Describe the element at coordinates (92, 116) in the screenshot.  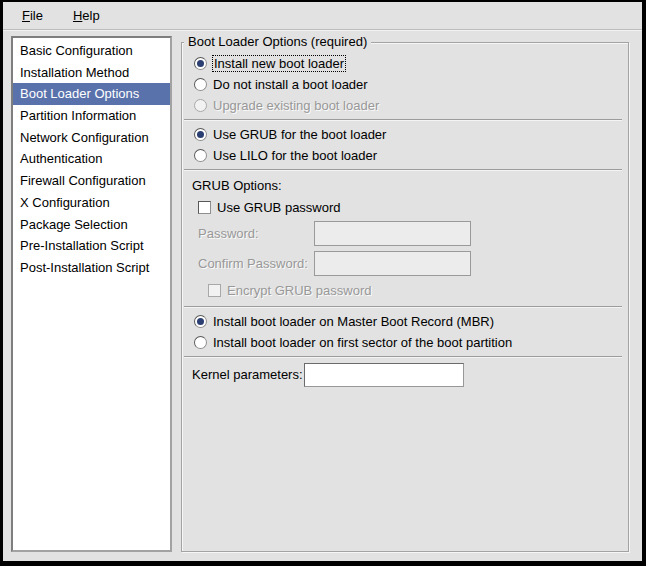
I see `sidebar-item-partition-information: Partition Information` at that location.